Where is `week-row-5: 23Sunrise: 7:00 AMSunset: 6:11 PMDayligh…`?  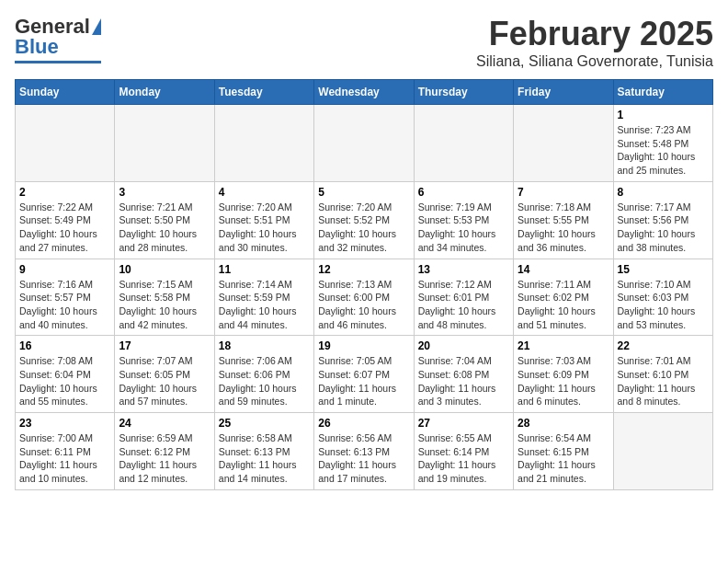
week-row-5: 23Sunrise: 7:00 AMSunset: 6:11 PMDayligh… is located at coordinates (364, 452).